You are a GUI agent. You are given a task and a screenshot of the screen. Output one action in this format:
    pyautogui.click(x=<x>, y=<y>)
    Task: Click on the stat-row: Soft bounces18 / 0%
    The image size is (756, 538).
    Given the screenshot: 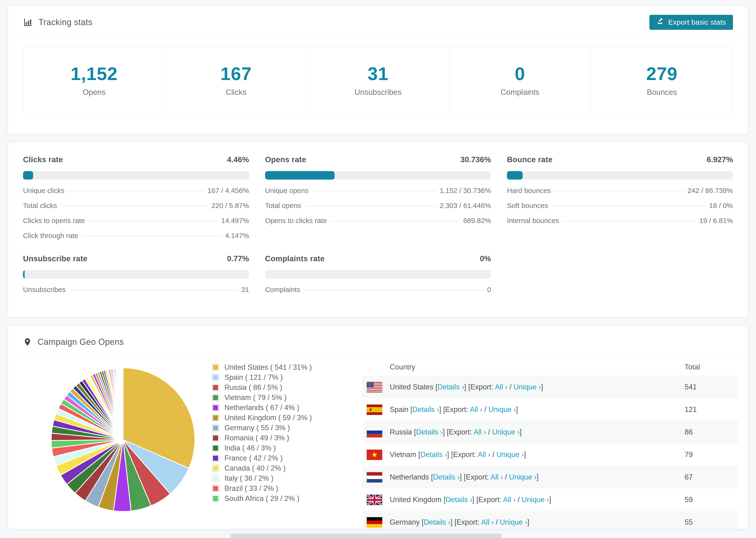 What is the action you would take?
    pyautogui.click(x=620, y=206)
    